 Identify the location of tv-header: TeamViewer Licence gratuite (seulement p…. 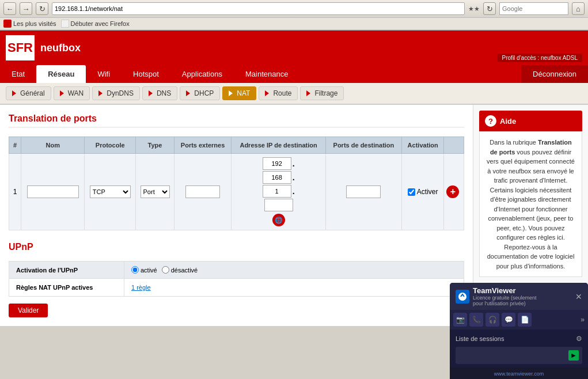
(519, 296).